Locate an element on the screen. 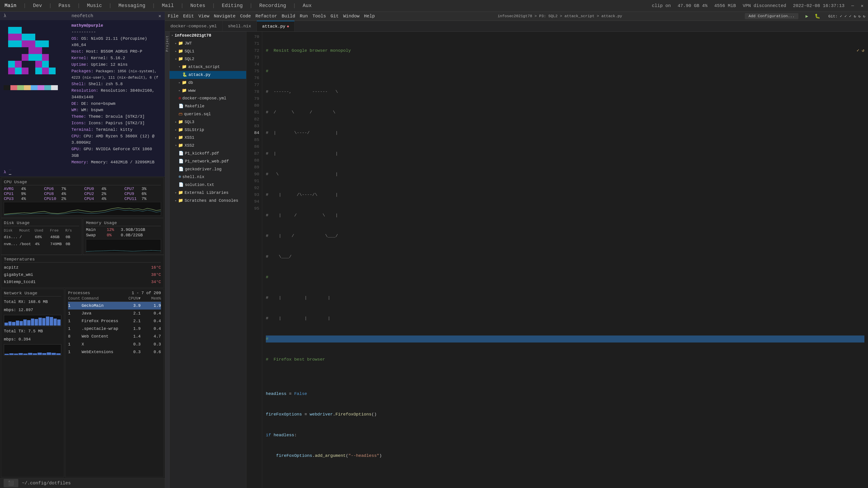 This screenshot has width=868, height=488. topbar-item-music: Music is located at coordinates (94, 6).